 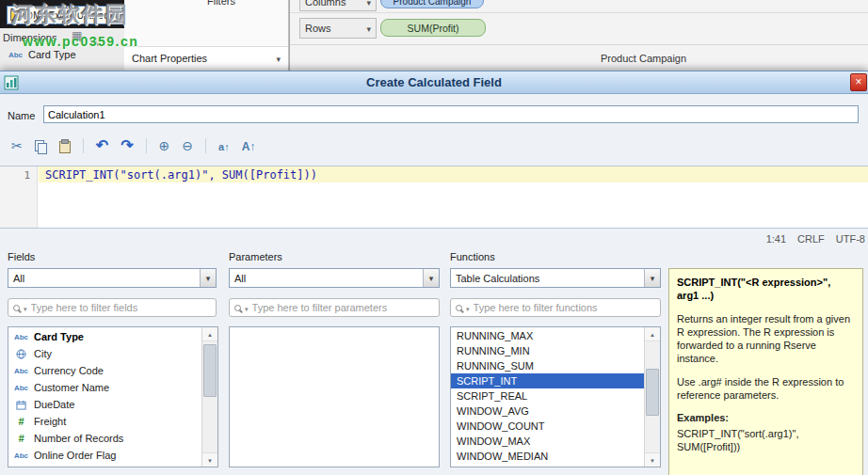 I want to click on field-item: DueDate, so click(x=105, y=404).